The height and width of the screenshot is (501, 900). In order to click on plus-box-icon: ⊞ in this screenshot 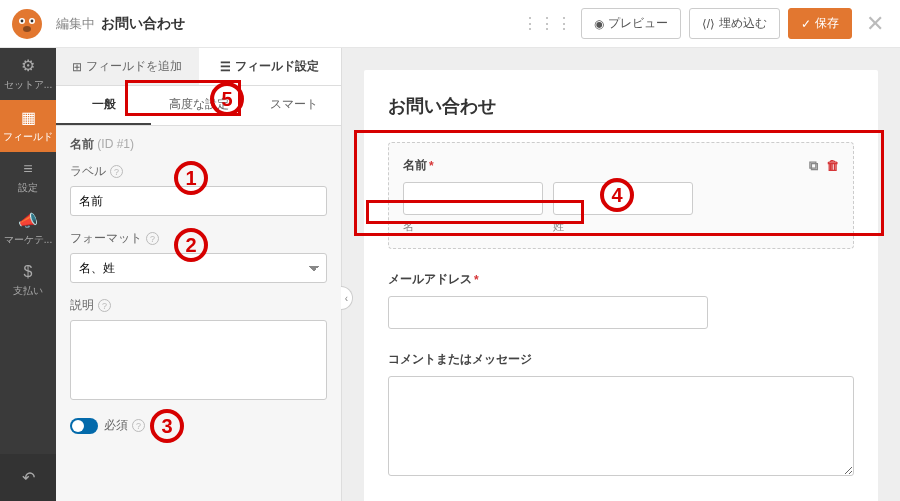, I will do `click(77, 67)`.